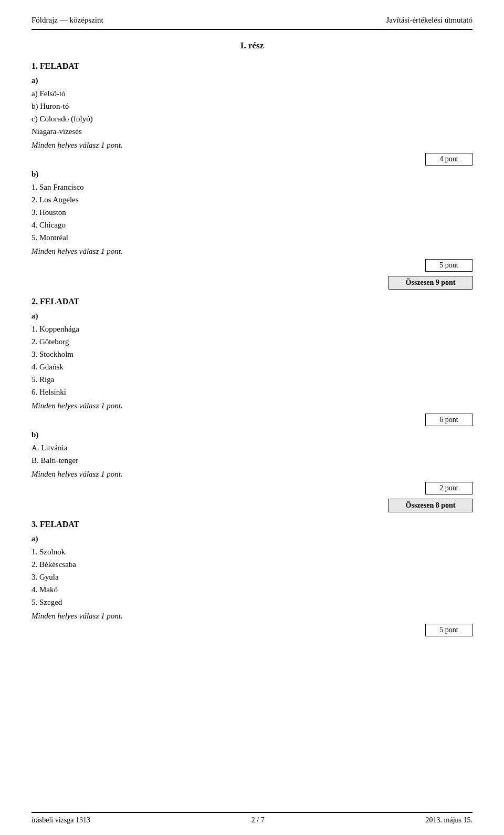  What do you see at coordinates (430, 283) in the screenshot?
I see `task-1-summary: Összesen 9 pont` at bounding box center [430, 283].